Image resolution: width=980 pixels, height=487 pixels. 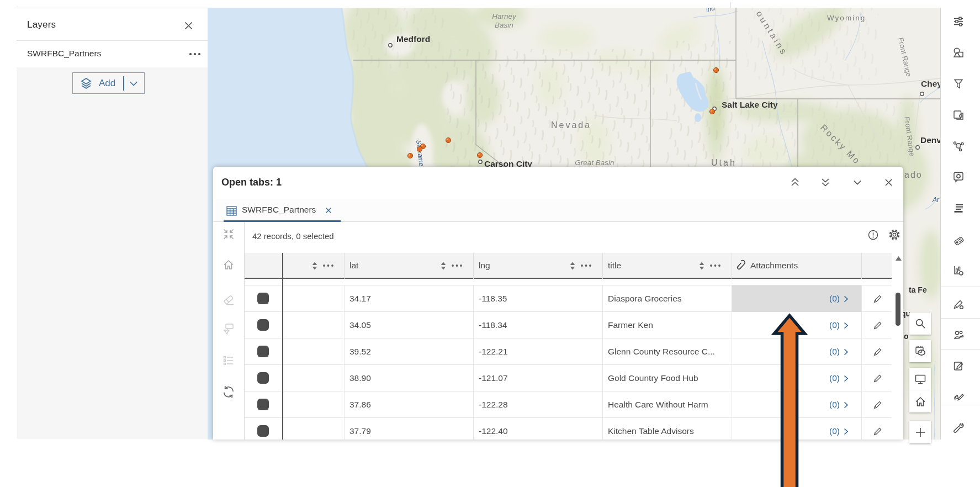 What do you see at coordinates (594, 162) in the screenshot?
I see `svg-text: Great Basin` at bounding box center [594, 162].